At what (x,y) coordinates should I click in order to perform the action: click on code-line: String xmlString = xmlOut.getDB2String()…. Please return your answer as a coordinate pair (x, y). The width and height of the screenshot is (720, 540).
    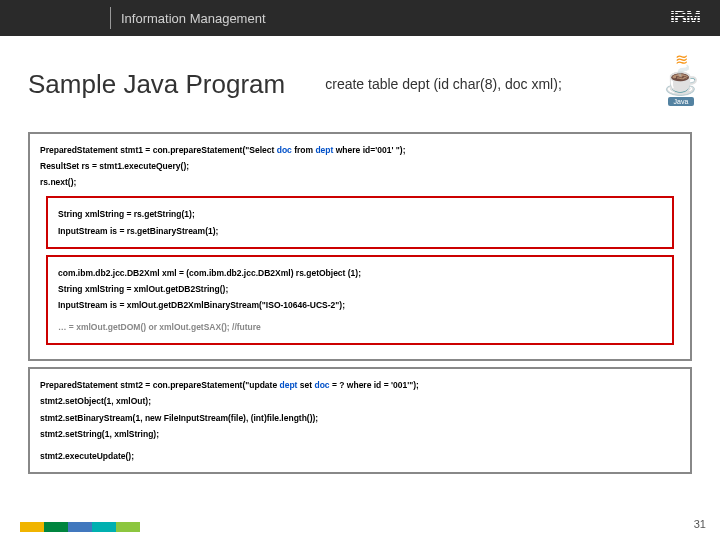
    Looking at the image, I should click on (360, 289).